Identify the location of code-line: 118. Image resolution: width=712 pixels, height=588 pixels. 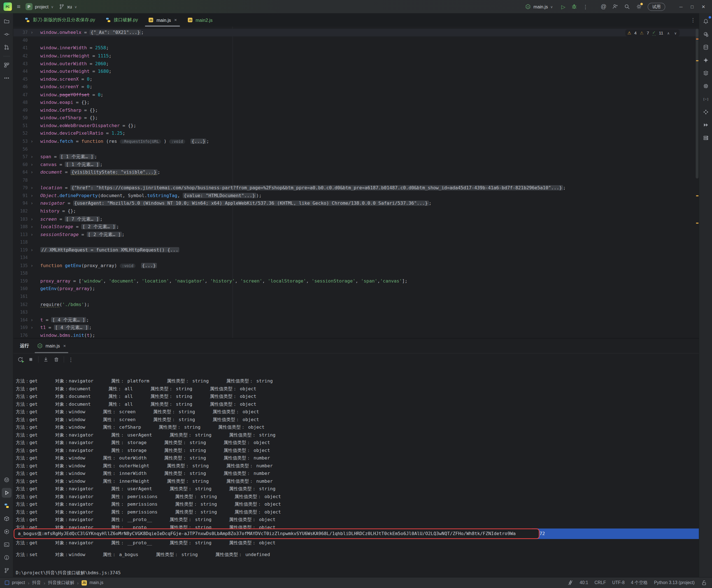
(356, 242).